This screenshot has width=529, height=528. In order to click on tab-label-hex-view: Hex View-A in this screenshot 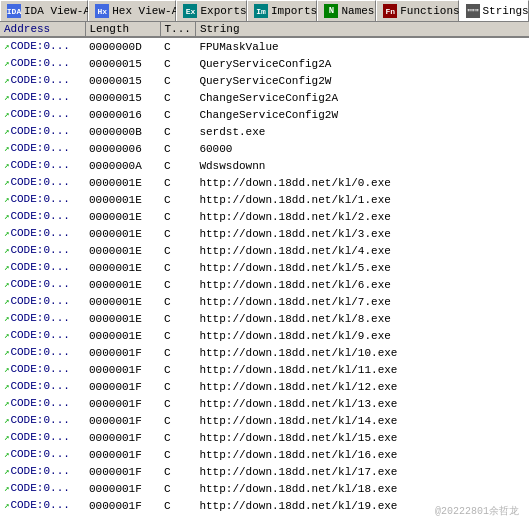, I will do `click(145, 11)`.